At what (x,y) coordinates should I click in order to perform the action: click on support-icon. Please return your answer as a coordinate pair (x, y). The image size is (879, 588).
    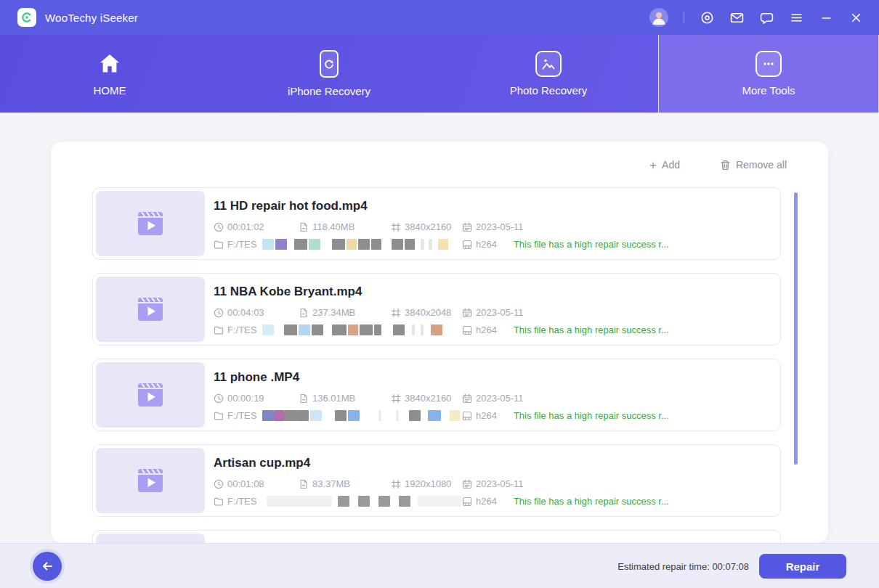
    Looking at the image, I should click on (707, 17).